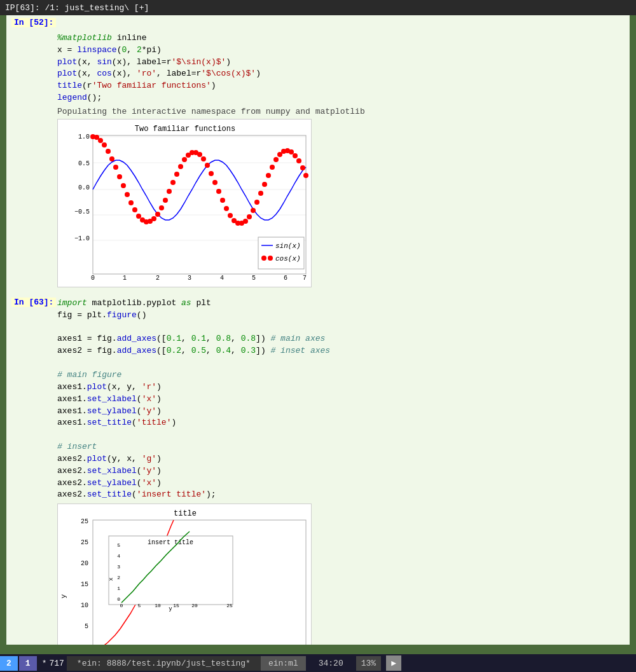  Describe the element at coordinates (176, 605) in the screenshot. I see `svg-text: 15` at that location.